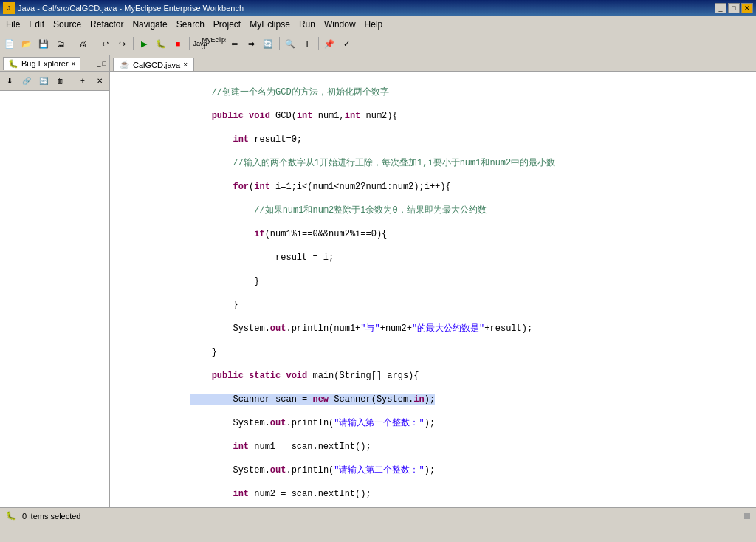 The height and width of the screenshot is (542, 756). What do you see at coordinates (72, 44) in the screenshot?
I see `sep1` at bounding box center [72, 44].